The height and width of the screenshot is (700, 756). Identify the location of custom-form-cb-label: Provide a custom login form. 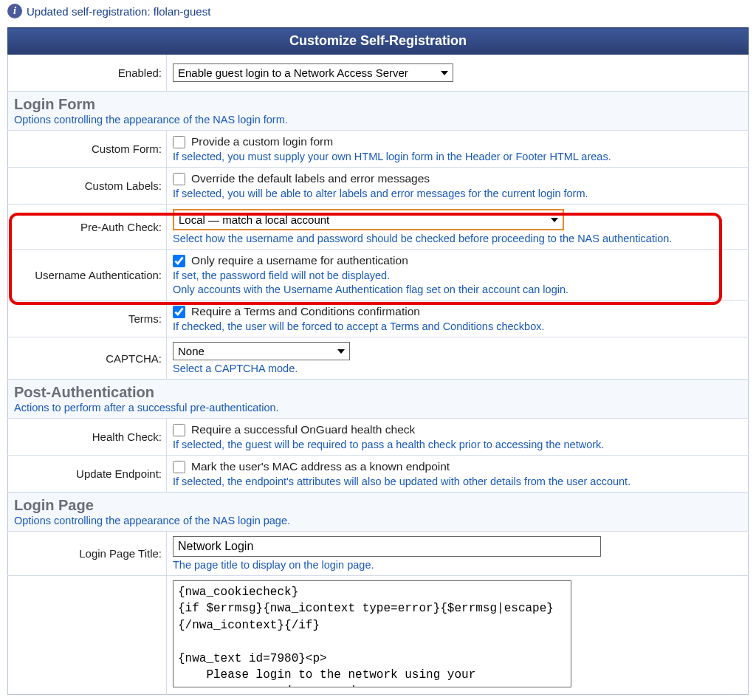
(262, 142).